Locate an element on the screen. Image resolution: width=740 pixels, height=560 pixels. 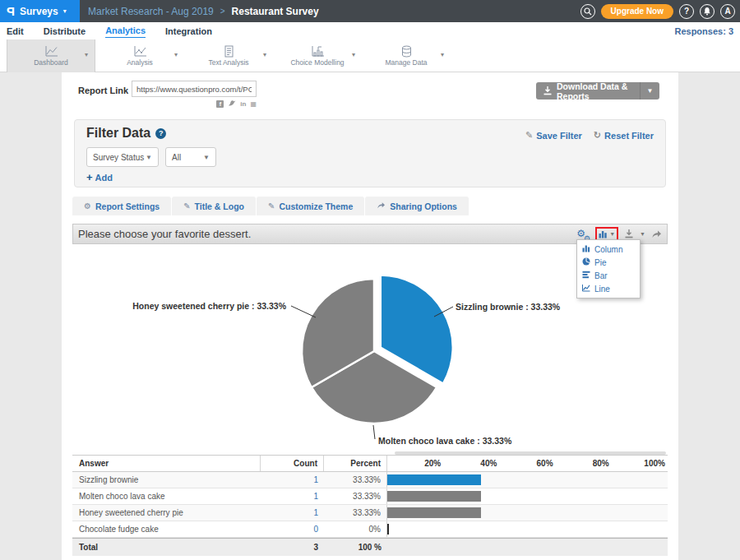
nav-edit: Edit is located at coordinates (15, 31).